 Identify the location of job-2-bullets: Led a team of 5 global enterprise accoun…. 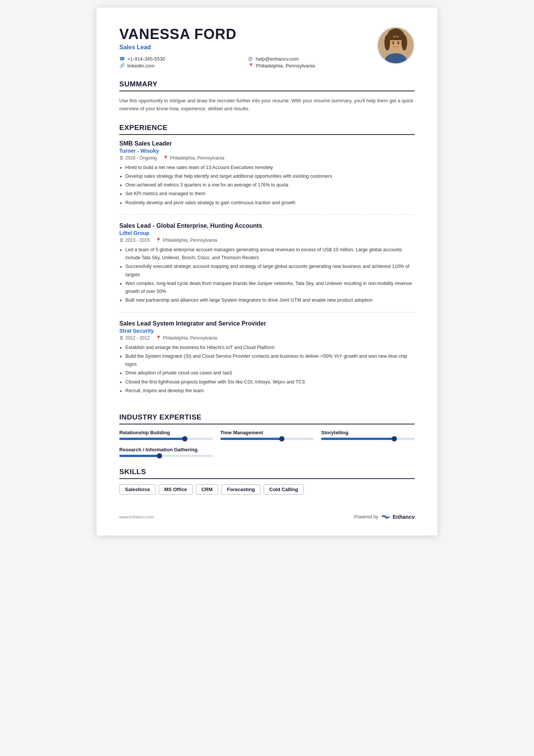
(267, 275).